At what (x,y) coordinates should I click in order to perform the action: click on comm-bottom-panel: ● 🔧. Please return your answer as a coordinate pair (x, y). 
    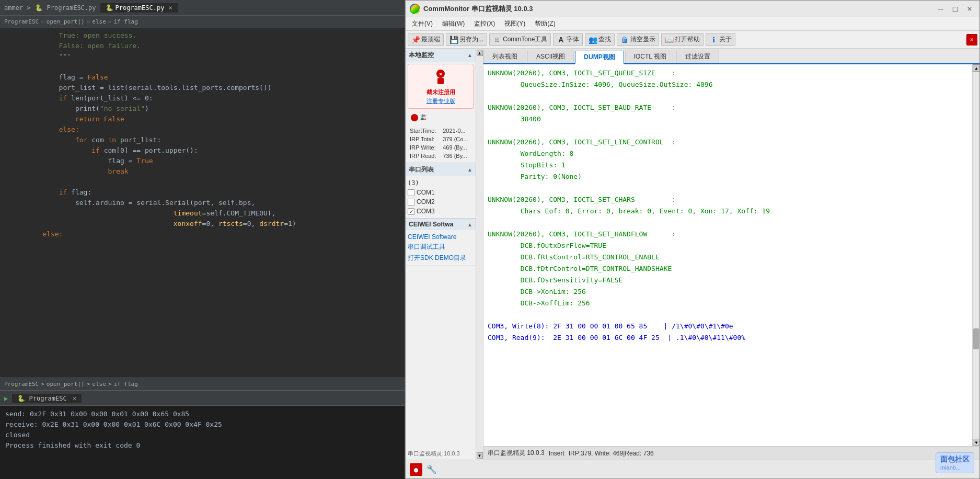
    Looking at the image, I should click on (693, 469).